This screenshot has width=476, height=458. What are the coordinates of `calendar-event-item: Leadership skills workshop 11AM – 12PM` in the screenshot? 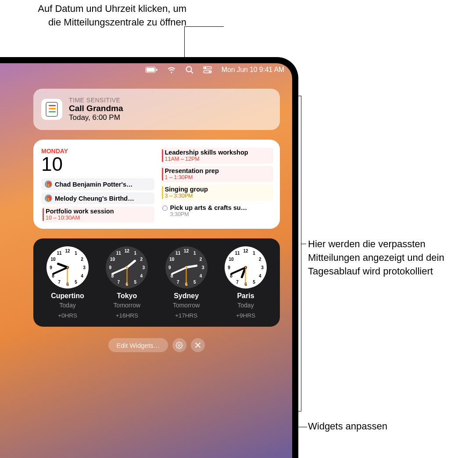 It's located at (217, 155).